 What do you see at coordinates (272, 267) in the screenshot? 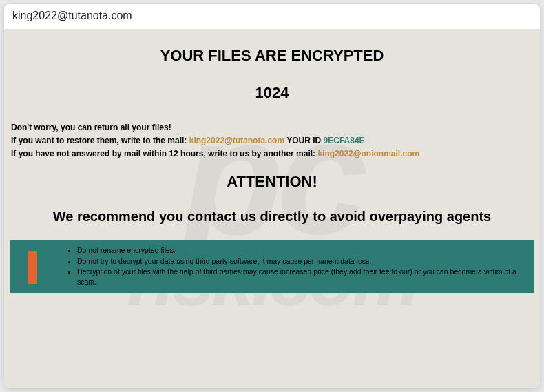
I see `warning-box: Do not rename encrypted files. Do not tr…` at bounding box center [272, 267].